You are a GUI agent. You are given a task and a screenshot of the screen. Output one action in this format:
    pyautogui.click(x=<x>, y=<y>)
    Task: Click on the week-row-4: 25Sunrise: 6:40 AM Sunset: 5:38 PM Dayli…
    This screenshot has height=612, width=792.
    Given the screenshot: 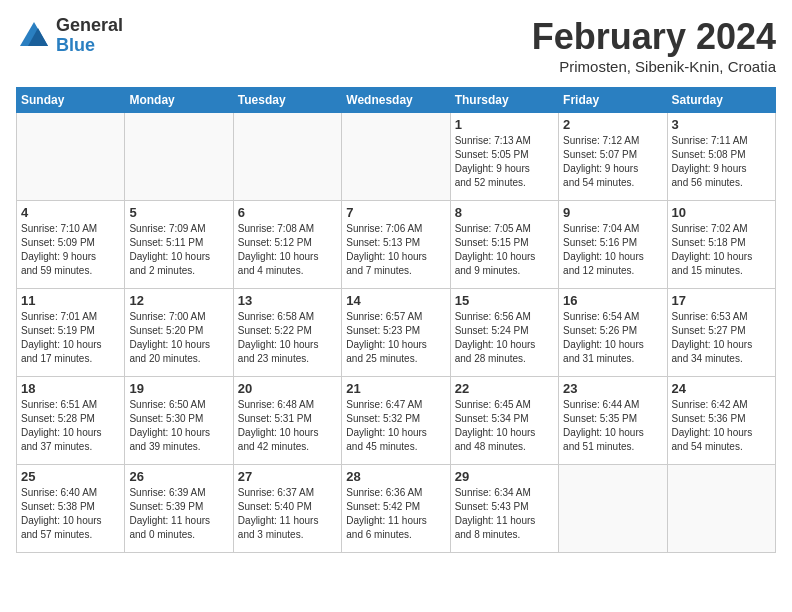 What is the action you would take?
    pyautogui.click(x=396, y=509)
    